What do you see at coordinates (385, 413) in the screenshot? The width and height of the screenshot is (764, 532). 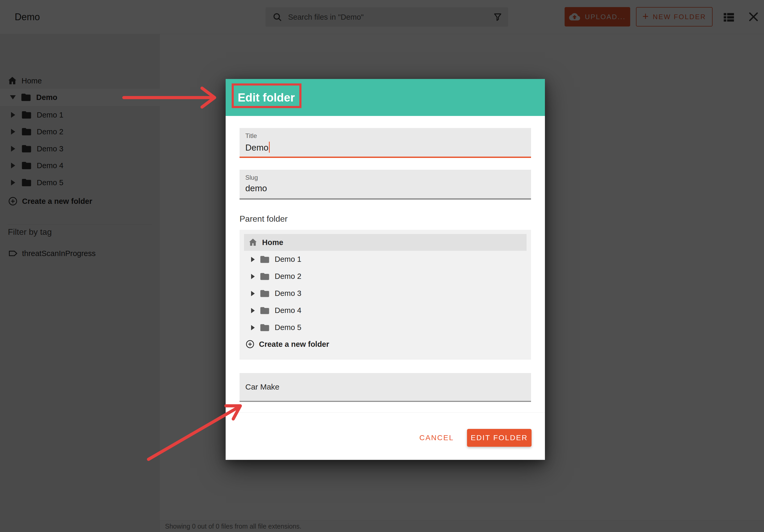 I see `footer-divider` at bounding box center [385, 413].